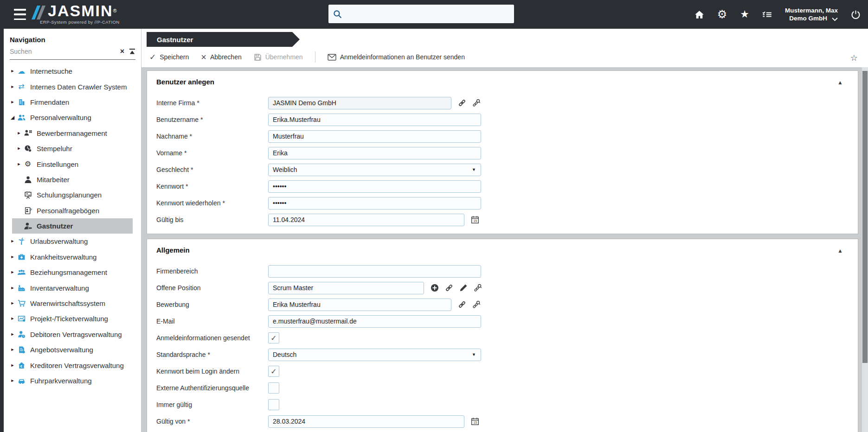 Image resolution: width=868 pixels, height=432 pixels. I want to click on svg-text: 15, so click(475, 221).